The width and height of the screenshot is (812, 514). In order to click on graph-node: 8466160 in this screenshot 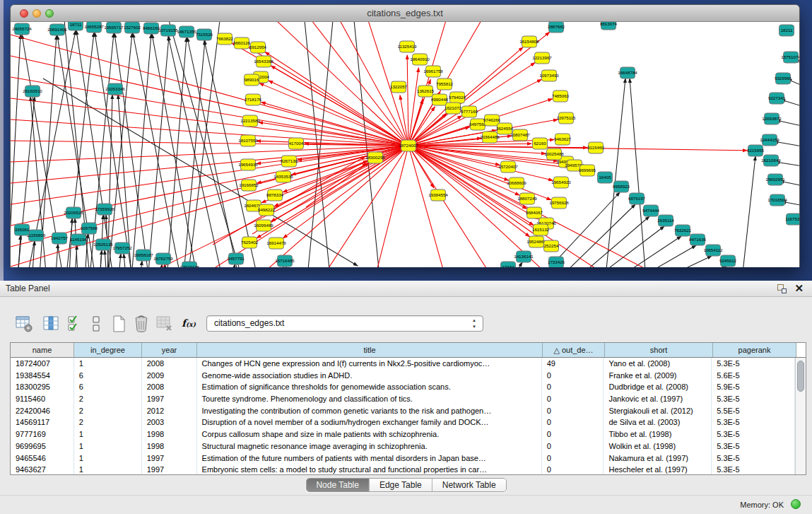, I will do `click(151, 28)`.